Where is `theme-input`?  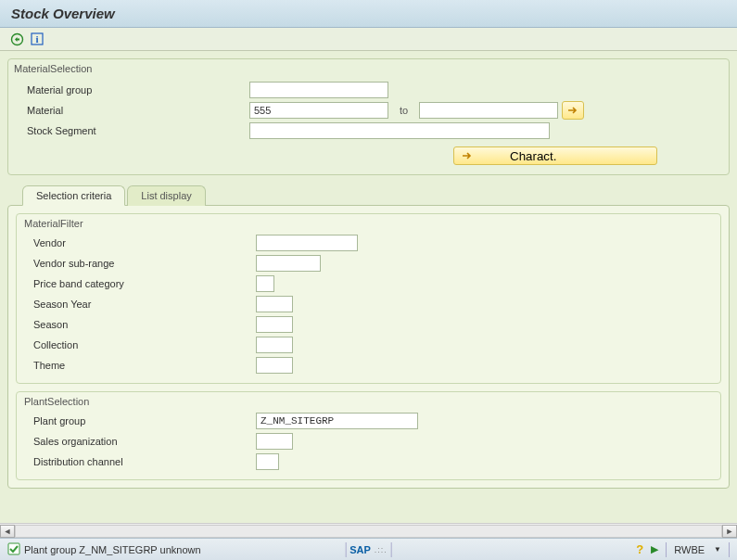 theme-input is located at coordinates (274, 365).